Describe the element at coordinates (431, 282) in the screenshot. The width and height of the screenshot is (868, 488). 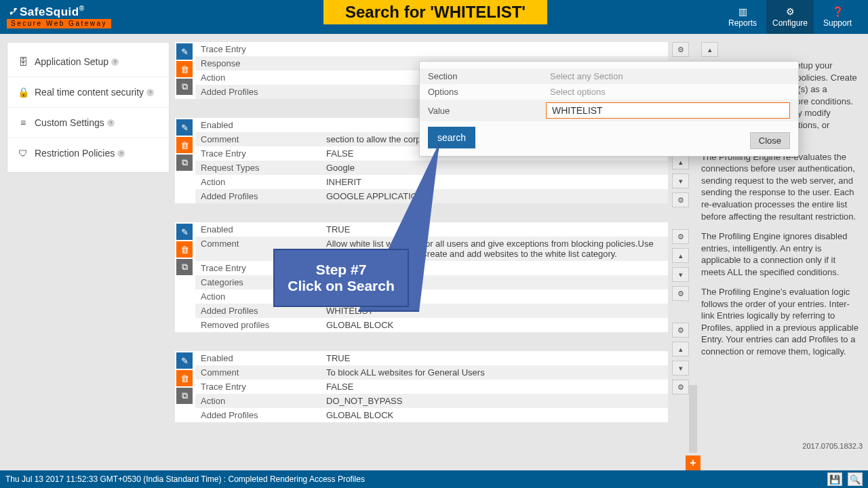
I see `entry-row: Categorieswhitelist` at that location.